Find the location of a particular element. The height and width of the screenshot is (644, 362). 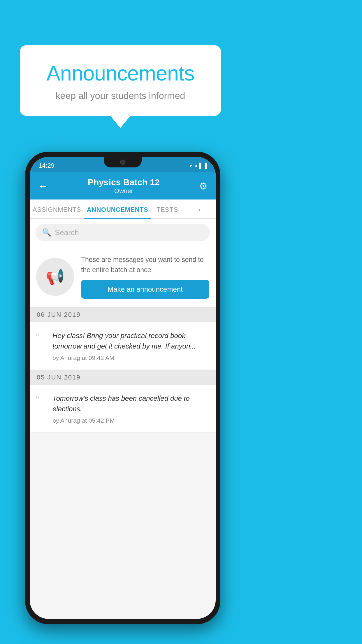

tab-assignments: ASSIGNMENTS is located at coordinates (57, 209).